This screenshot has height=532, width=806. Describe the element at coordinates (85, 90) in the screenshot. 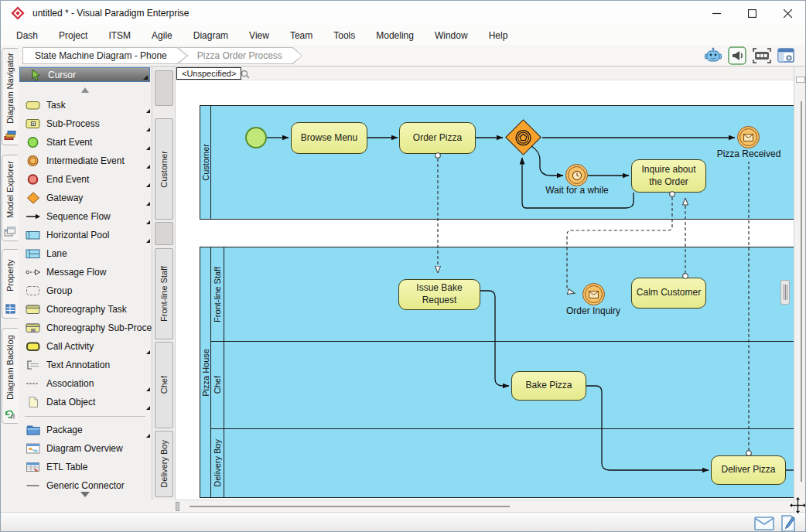

I see `palette-scroll-up-icon` at that location.